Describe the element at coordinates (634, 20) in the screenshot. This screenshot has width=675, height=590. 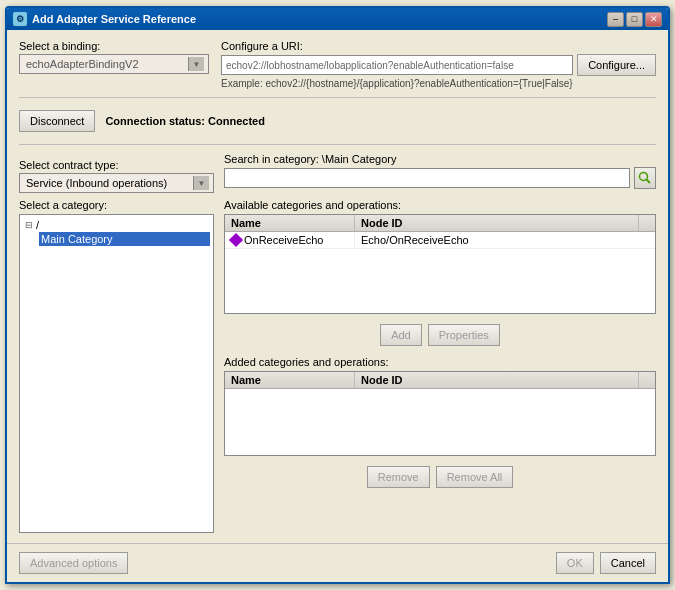
I see `maximize-button: □` at that location.